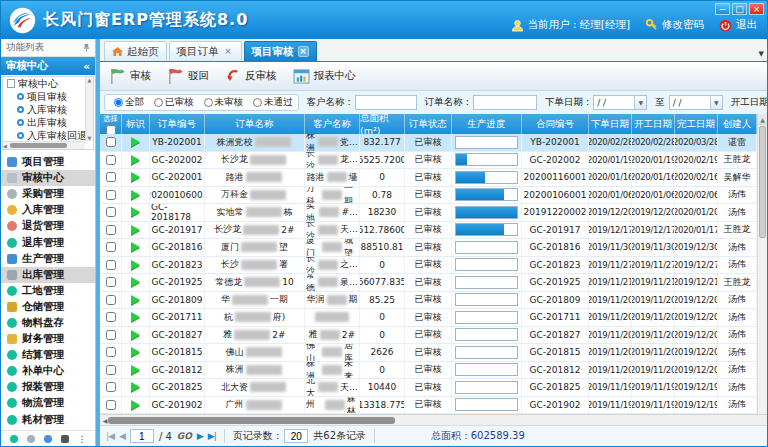  I want to click on sidebar-item-6: 生产管理, so click(48, 259).